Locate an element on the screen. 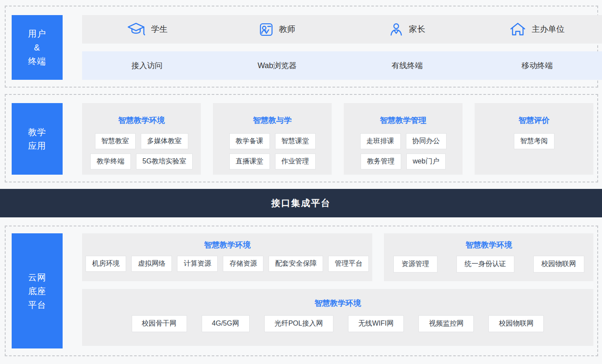 The width and height of the screenshot is (602, 364). chip: 教学终端 is located at coordinates (111, 161).